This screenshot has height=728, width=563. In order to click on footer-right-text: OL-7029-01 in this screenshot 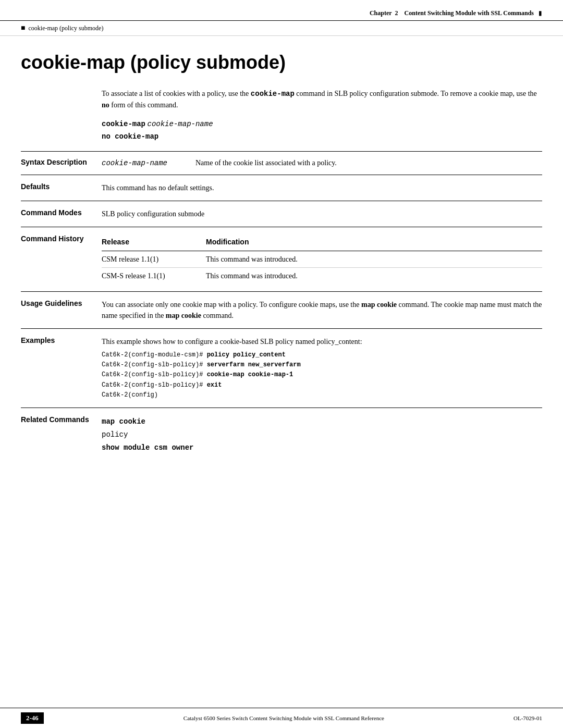, I will do `click(528, 718)`.